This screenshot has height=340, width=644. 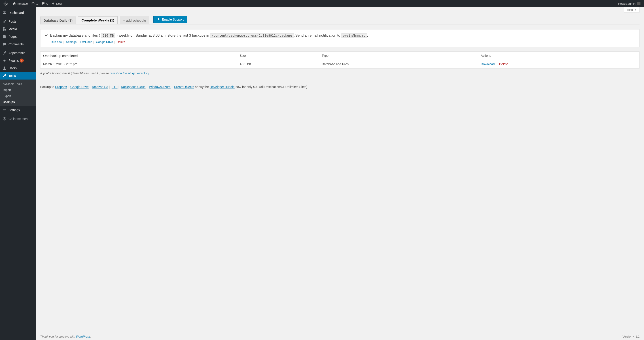 I want to click on avatar, so click(x=638, y=3).